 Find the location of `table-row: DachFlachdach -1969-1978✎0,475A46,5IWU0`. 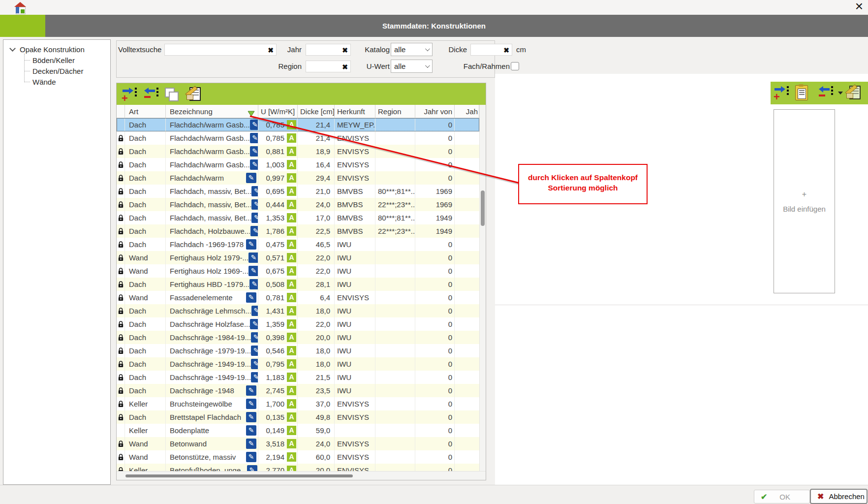

table-row: DachFlachdach -1969-1978✎0,475A46,5IWU0 is located at coordinates (298, 244).